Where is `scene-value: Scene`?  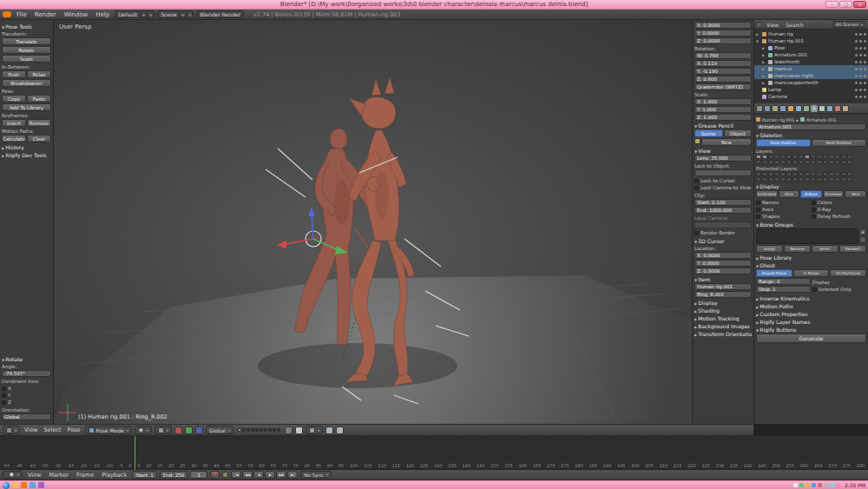 scene-value: Scene is located at coordinates (168, 14).